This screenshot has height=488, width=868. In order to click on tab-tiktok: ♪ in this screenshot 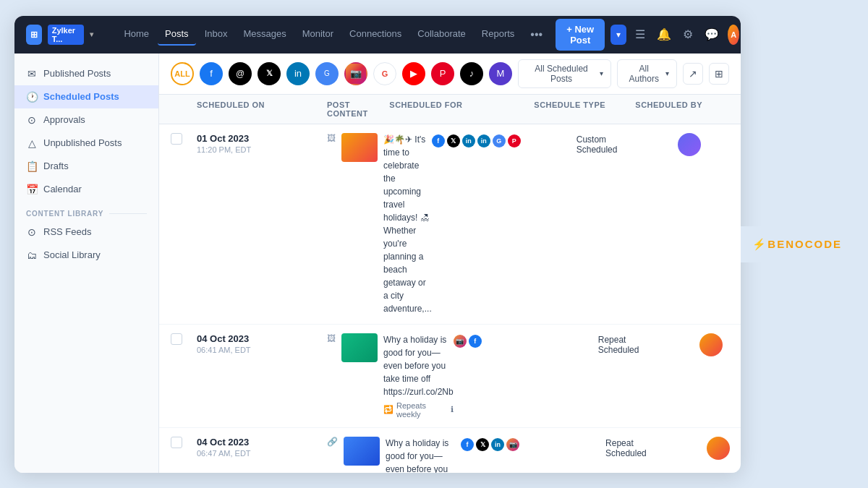, I will do `click(472, 74)`.